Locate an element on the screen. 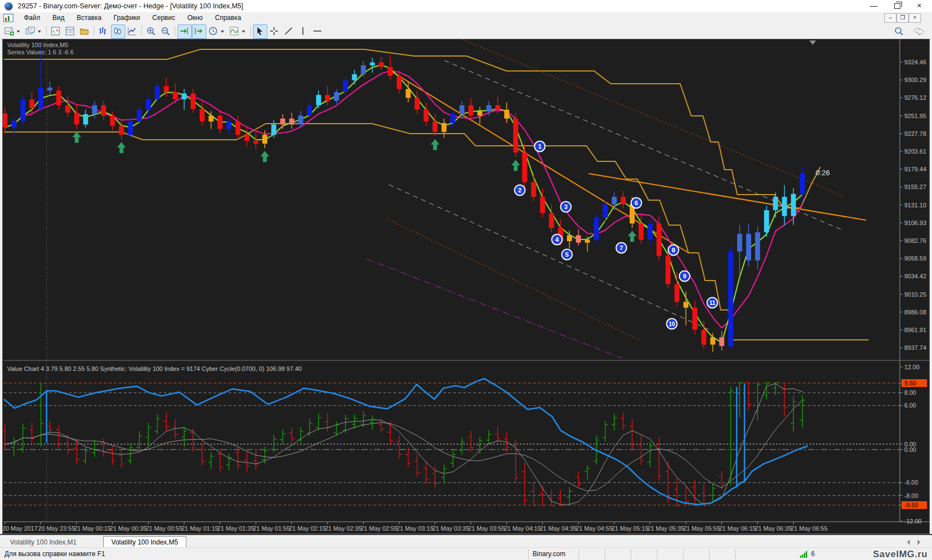 The width and height of the screenshot is (932, 560). time-tick-label: 21 May 06:35 is located at coordinates (773, 528).